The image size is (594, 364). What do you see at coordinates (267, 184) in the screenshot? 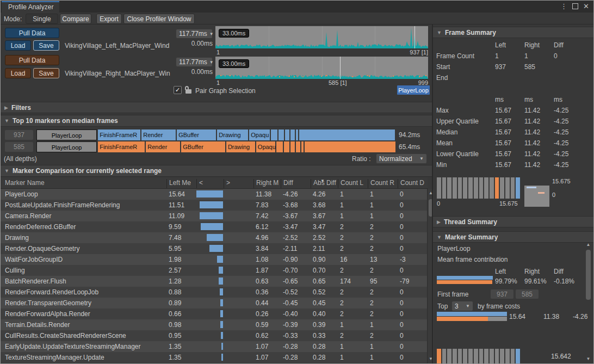
I see `col-right-median: Right M` at bounding box center [267, 184].